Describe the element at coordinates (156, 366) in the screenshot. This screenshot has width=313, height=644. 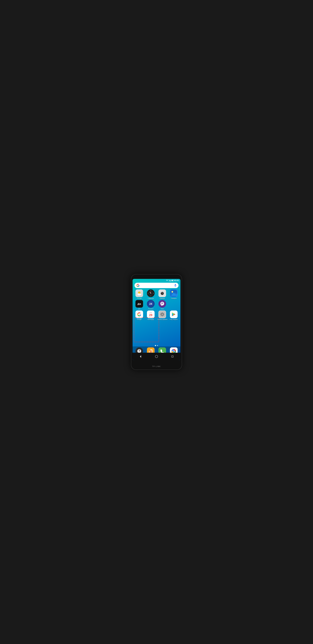
I see `phone-brand: TP-LINK` at that location.